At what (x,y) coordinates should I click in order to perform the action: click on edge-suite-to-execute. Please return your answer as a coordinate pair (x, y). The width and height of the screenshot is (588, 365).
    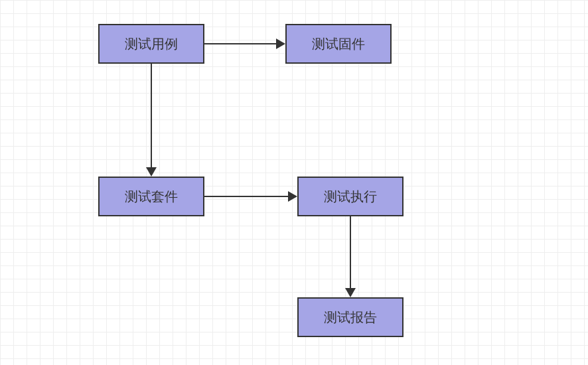
    Looking at the image, I should click on (246, 196).